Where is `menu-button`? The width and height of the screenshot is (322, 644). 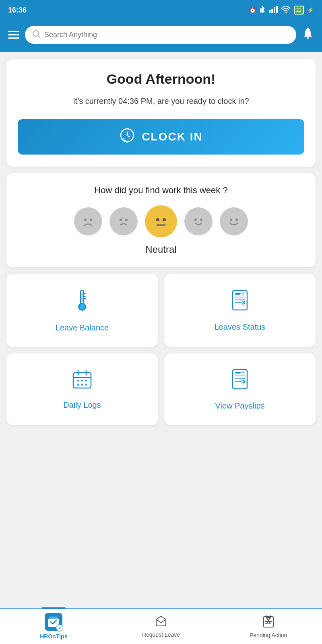
menu-button is located at coordinates (14, 35).